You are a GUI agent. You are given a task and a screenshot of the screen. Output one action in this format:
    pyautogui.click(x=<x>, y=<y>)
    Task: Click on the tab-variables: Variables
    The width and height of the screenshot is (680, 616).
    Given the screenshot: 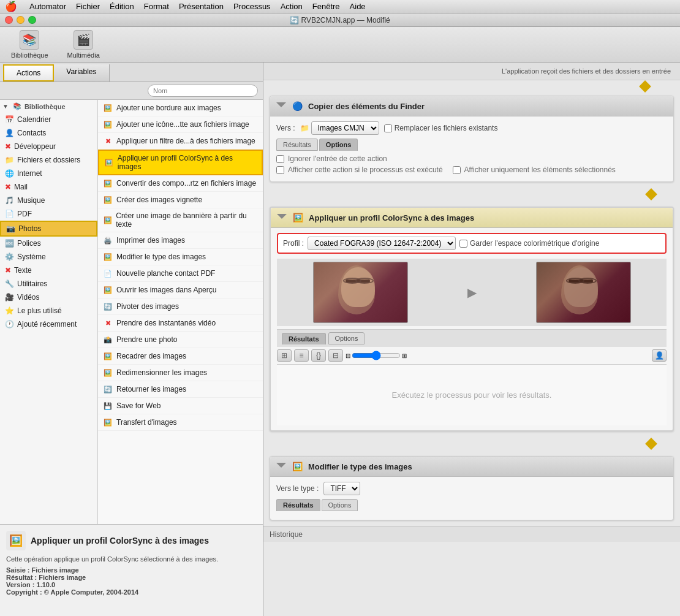 What is the action you would take?
    pyautogui.click(x=81, y=73)
    